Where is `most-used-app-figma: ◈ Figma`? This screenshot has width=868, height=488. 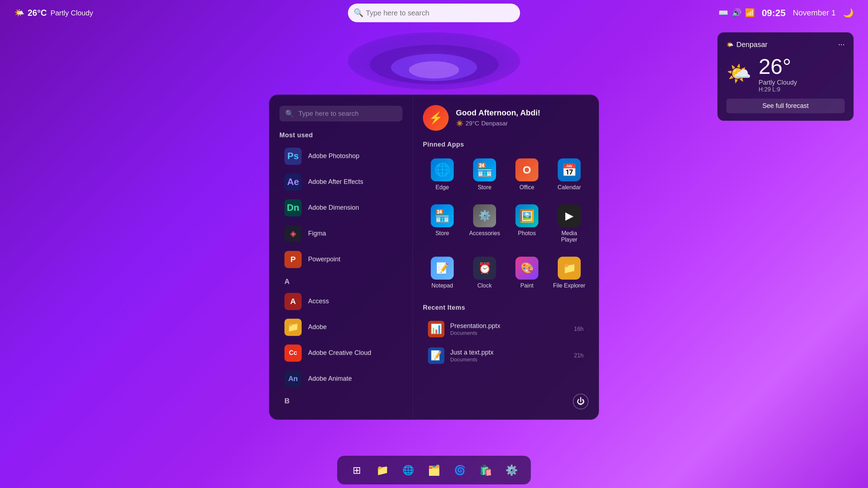 most-used-app-figma: ◈ Figma is located at coordinates (341, 233).